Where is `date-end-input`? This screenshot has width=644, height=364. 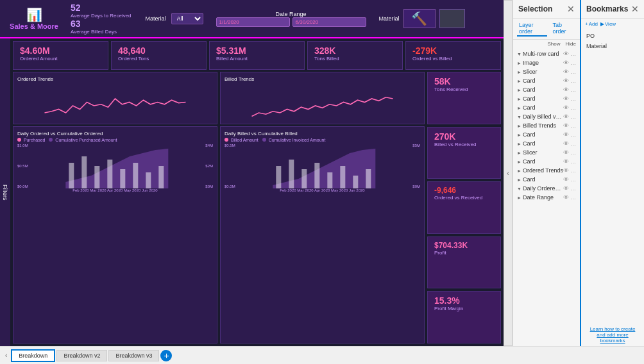 date-end-input is located at coordinates (330, 22).